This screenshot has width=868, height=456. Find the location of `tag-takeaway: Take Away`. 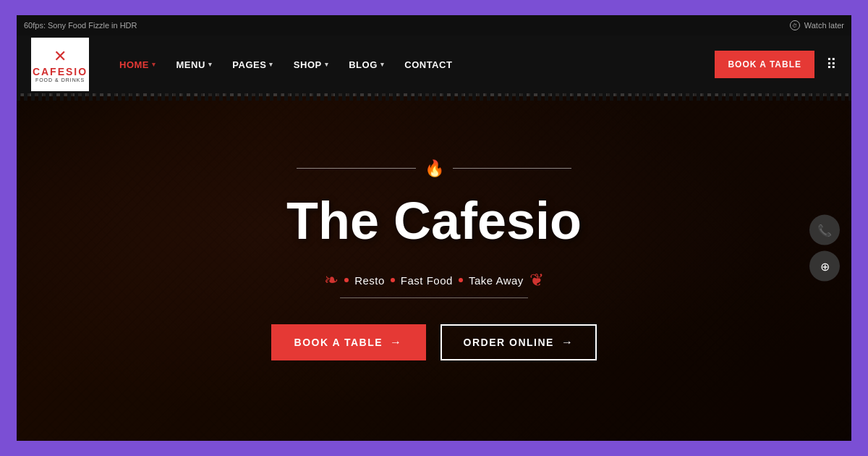

tag-takeaway: Take Away is located at coordinates (496, 281).